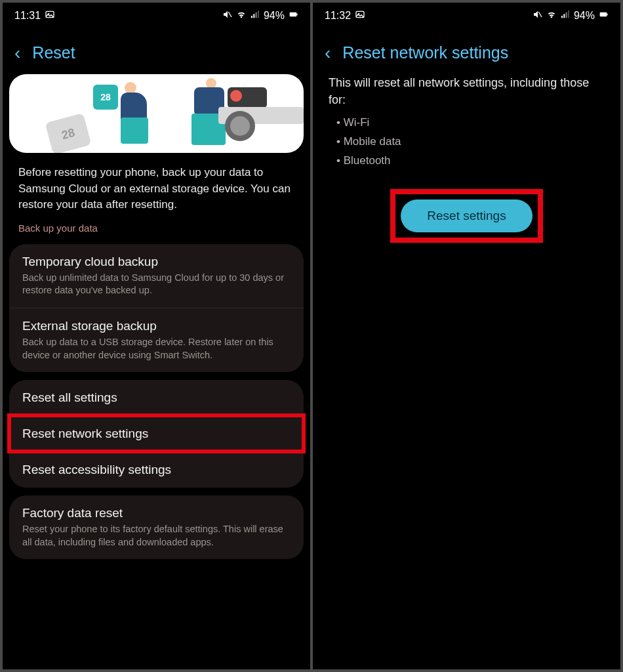 The width and height of the screenshot is (623, 672). Describe the element at coordinates (156, 308) in the screenshot. I see `backup-card: Temporary cloud backup Back up unlimited…` at that location.